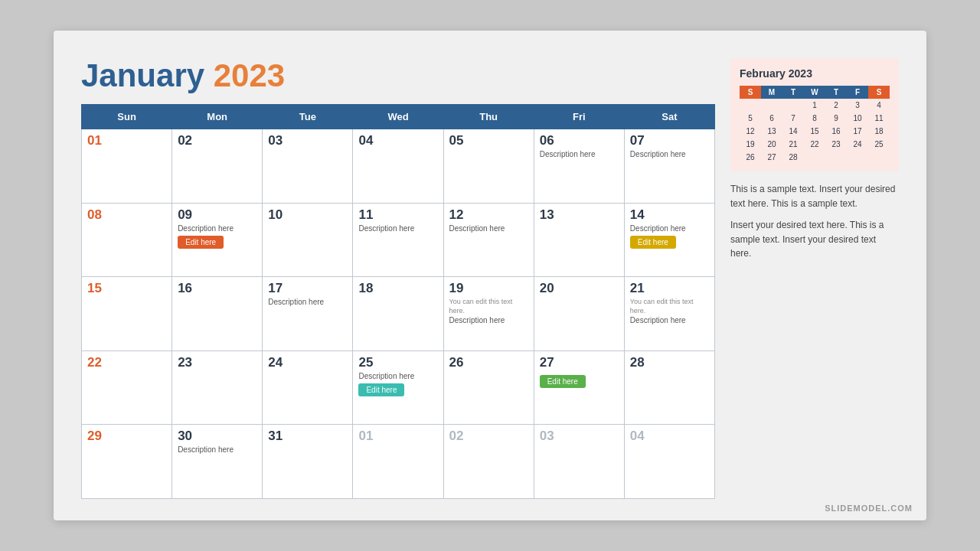 The height and width of the screenshot is (551, 980). Describe the element at coordinates (217, 314) in the screenshot. I see `cal-cell: 16` at that location.